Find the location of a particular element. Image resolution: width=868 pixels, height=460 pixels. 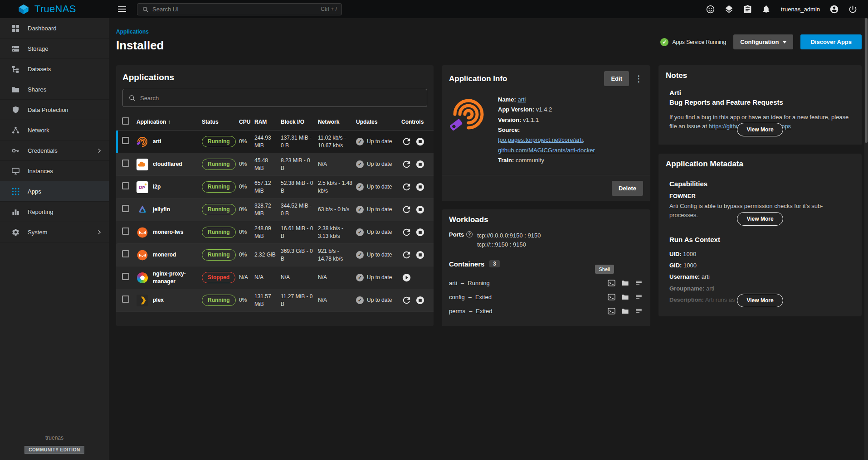

arti-app-icon is located at coordinates (142, 142).